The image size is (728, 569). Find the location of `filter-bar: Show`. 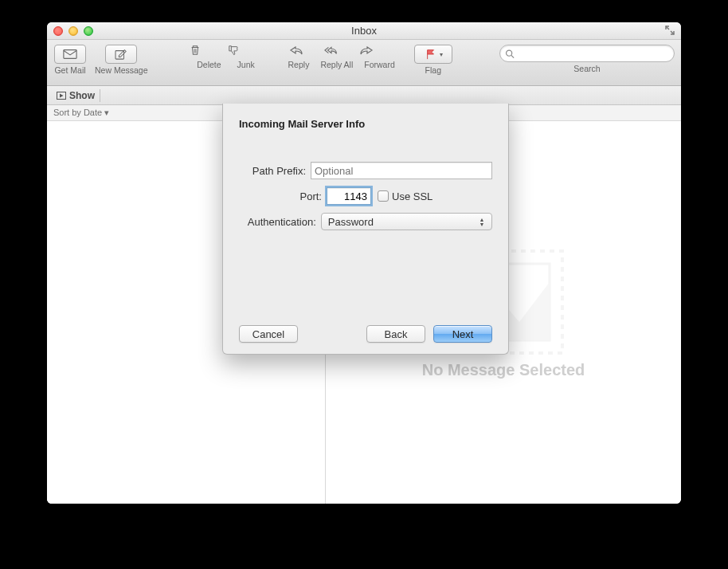

filter-bar: Show is located at coordinates (364, 96).